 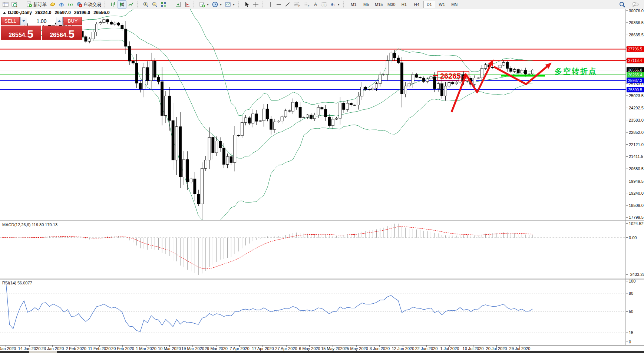 I want to click on new-chart-button: ▼, so click(x=204, y=4).